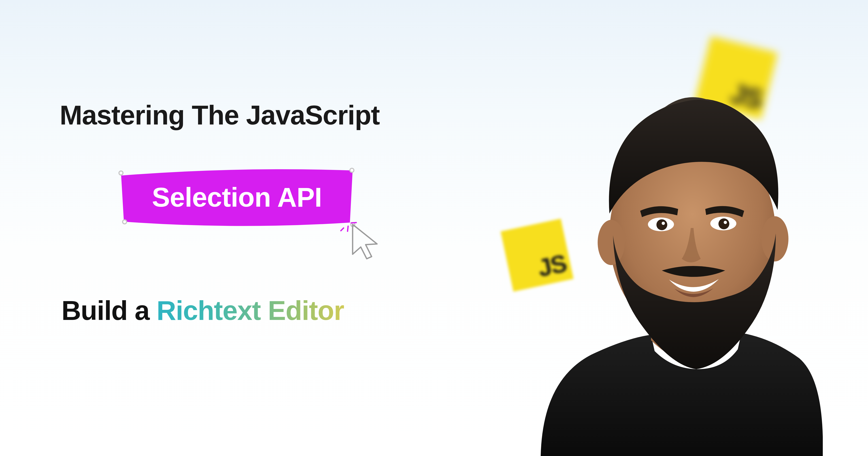  I want to click on headline-block: Mastering The JavaScript, so click(220, 115).